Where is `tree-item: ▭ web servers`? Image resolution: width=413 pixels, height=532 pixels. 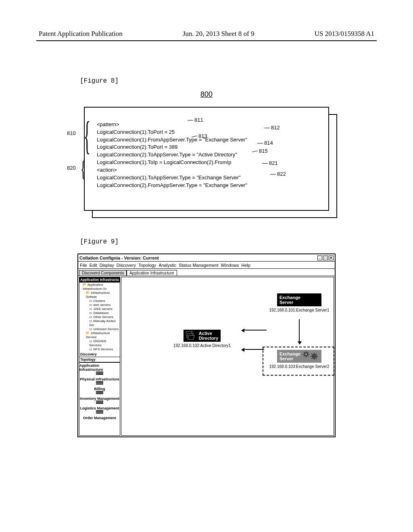 tree-item: ▭ web servers is located at coordinates (100, 305).